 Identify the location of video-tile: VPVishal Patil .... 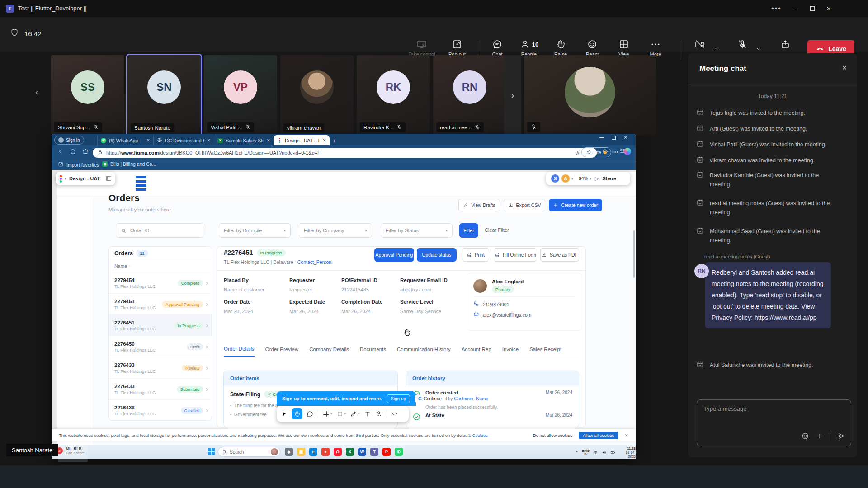
(241, 95).